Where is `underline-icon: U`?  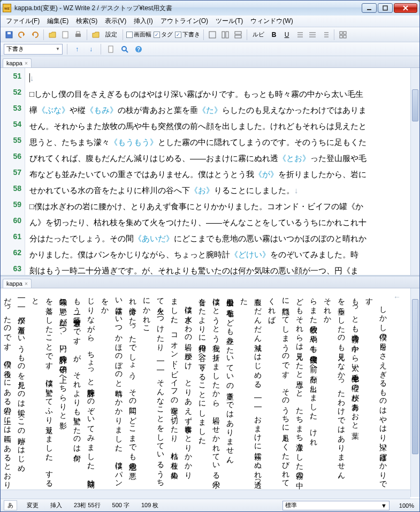
underline-icon: U is located at coordinates (287, 35).